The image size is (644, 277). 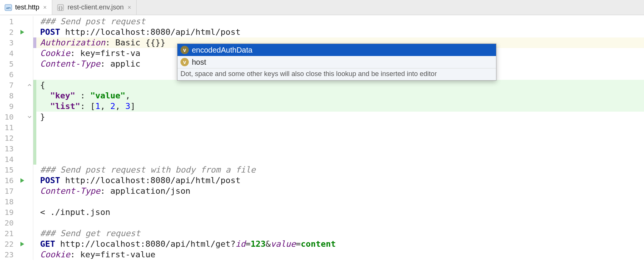 What do you see at coordinates (9, 75) in the screenshot?
I see `line-number: 6` at bounding box center [9, 75].